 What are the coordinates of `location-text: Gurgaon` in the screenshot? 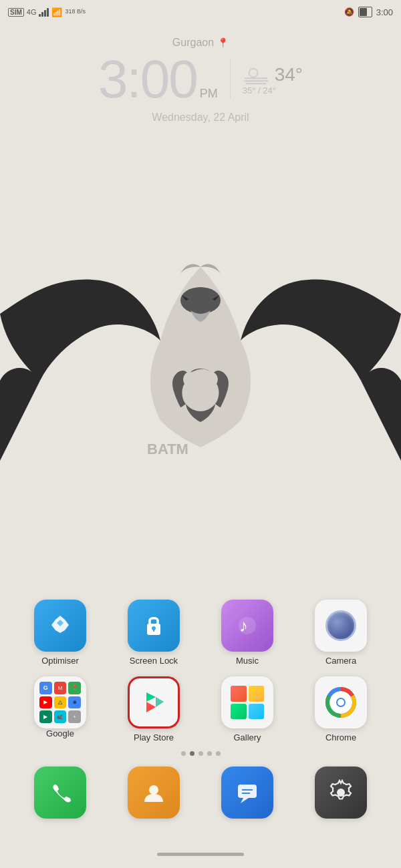 It's located at (193, 43).